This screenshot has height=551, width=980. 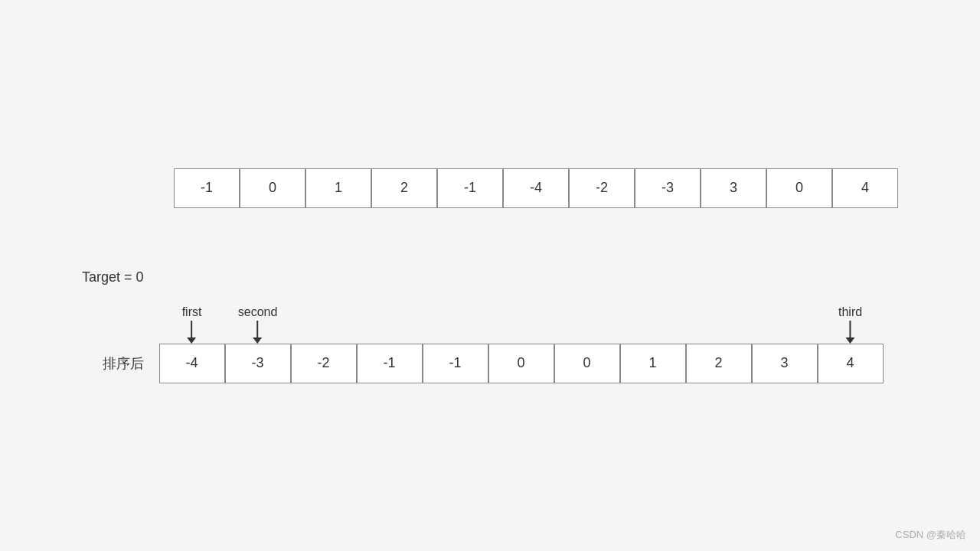 I want to click on bottom-array-cell: 2, so click(x=719, y=364).